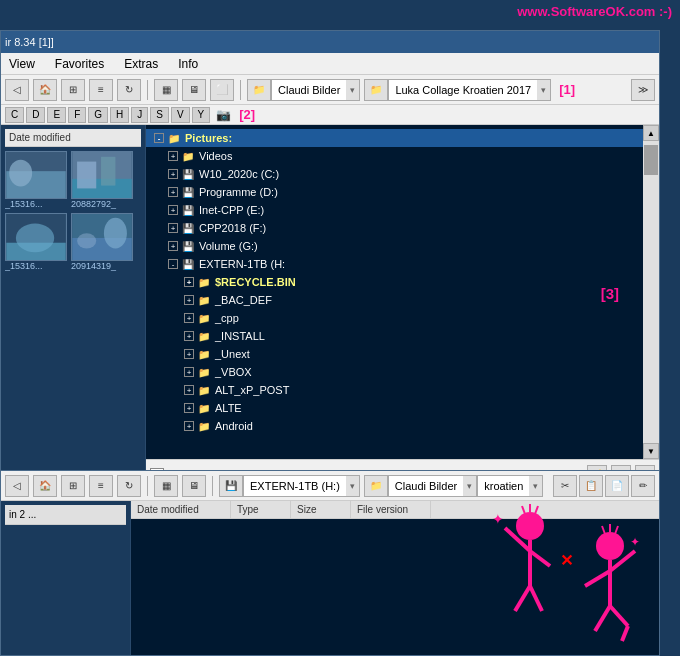 This screenshot has height=656, width=680. I want to click on s-path-2: Claudi Bilder, so click(426, 486).